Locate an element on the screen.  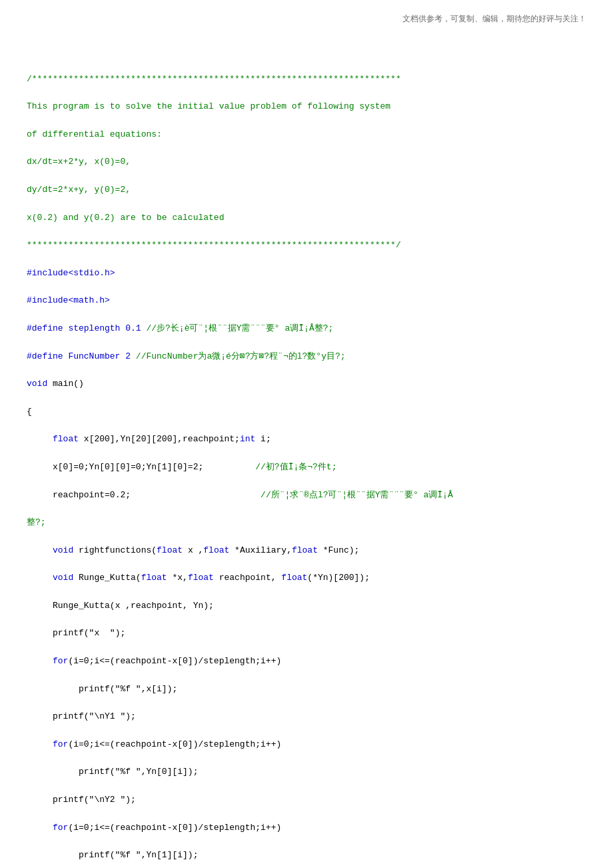
code-text: *Auxiliary, is located at coordinates (261, 551).